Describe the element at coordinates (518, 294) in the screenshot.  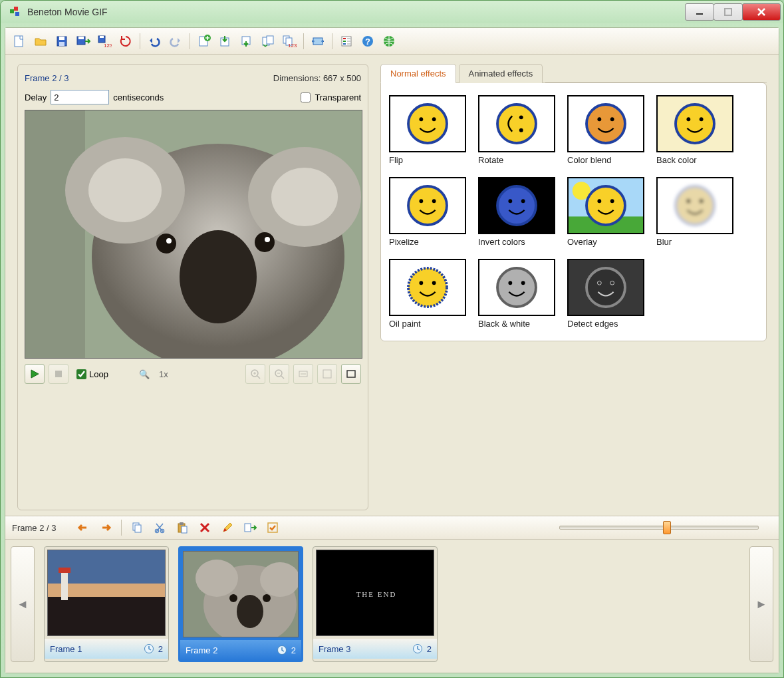
I see `effect-black-white: Black & white` at that location.